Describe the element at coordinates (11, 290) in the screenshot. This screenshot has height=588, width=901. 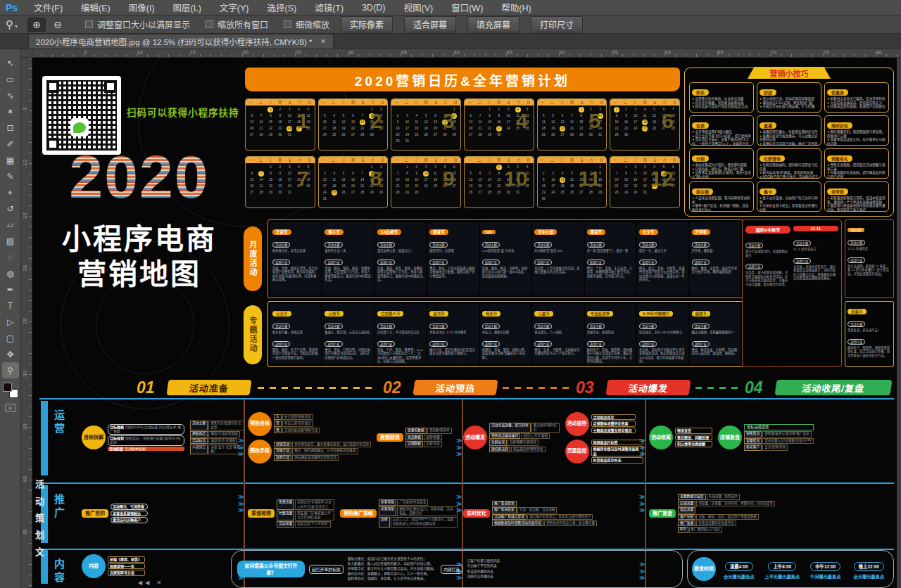
I see `pen-tool: ✒` at that location.